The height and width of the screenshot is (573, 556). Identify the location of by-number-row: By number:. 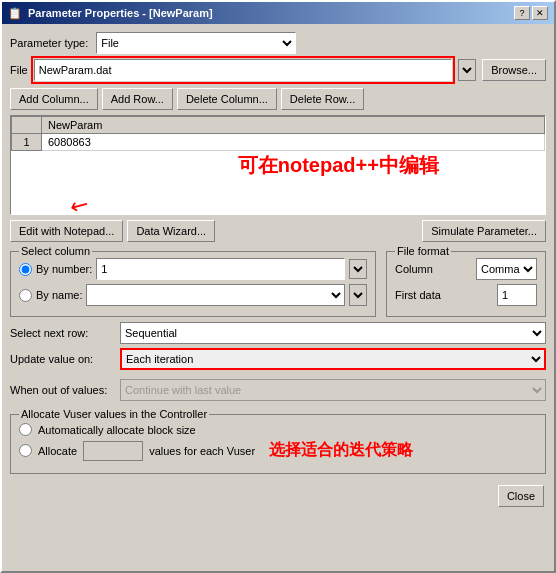
(193, 269).